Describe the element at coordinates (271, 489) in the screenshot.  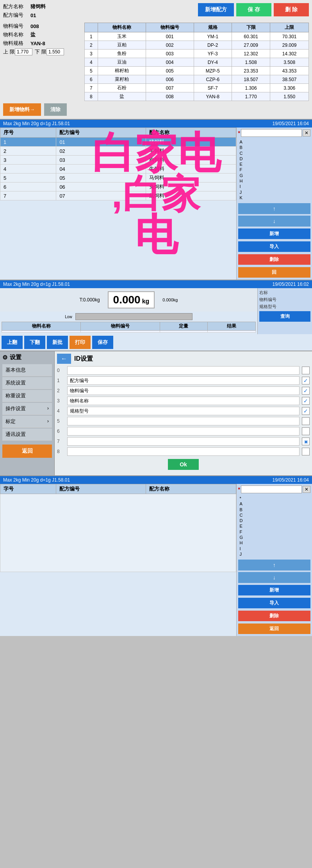
I see `s5-search-input` at that location.